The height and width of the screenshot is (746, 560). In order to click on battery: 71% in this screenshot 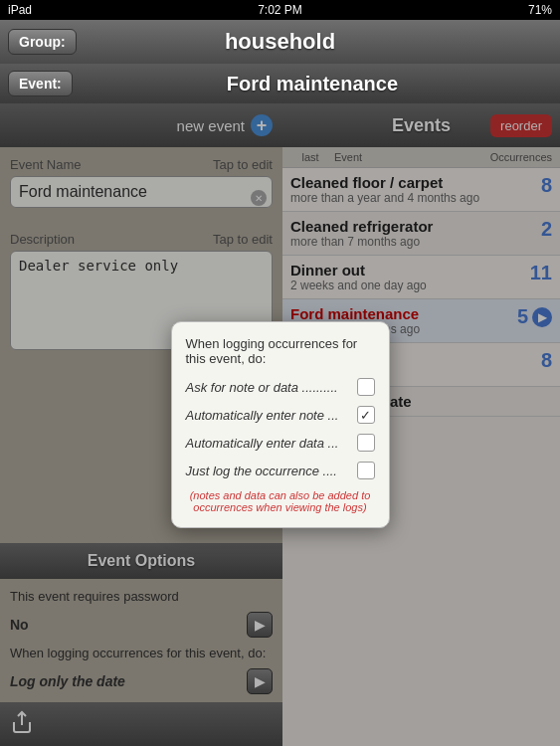, I will do `click(540, 10)`.